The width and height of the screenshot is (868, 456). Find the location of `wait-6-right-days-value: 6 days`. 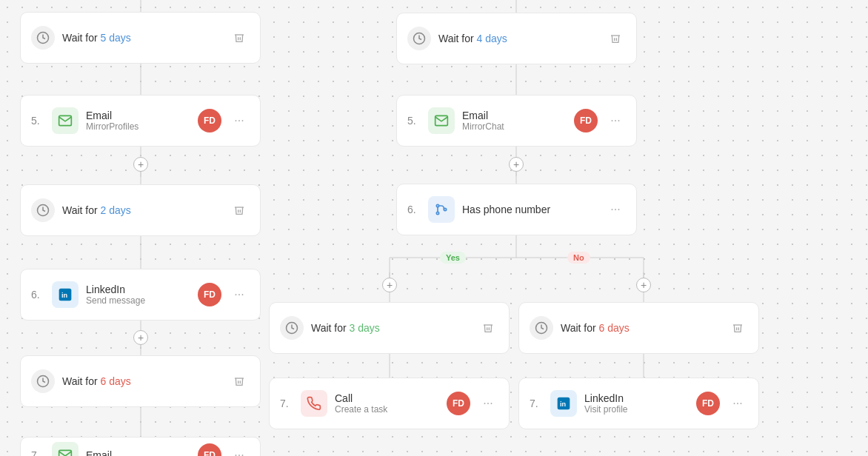

wait-6-right-days-value: 6 days is located at coordinates (615, 328).